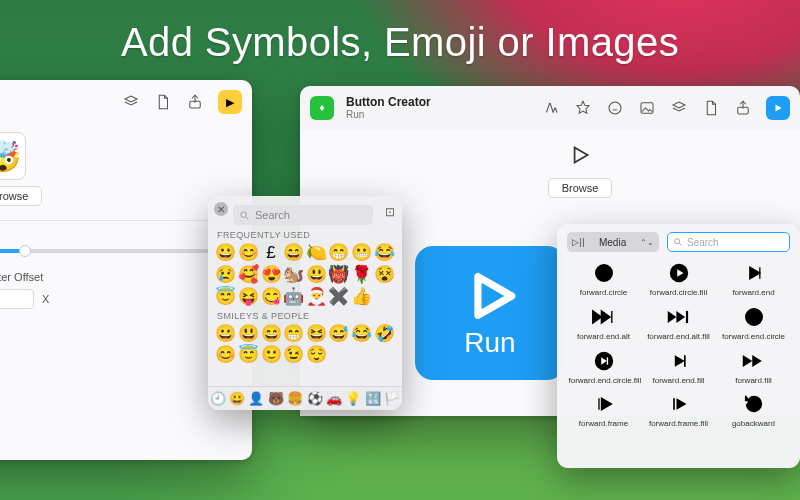  I want to click on emoji-cell: 😢, so click(226, 274).